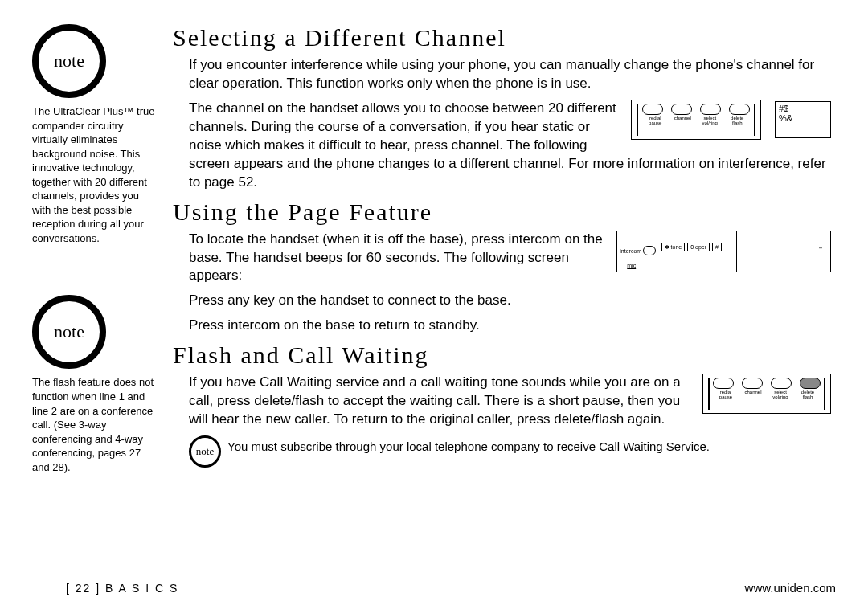 The width and height of the screenshot is (868, 609). Describe the element at coordinates (95, 175) in the screenshot. I see `sidebar-note-1: The UltraClear Plus™ true compander circ…` at that location.